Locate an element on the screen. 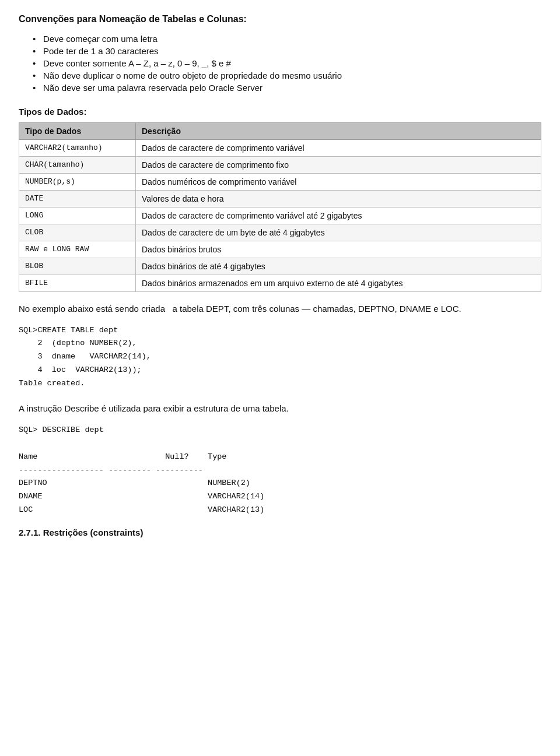 The image size is (560, 756). type-cell: BLOB is located at coordinates (78, 267).